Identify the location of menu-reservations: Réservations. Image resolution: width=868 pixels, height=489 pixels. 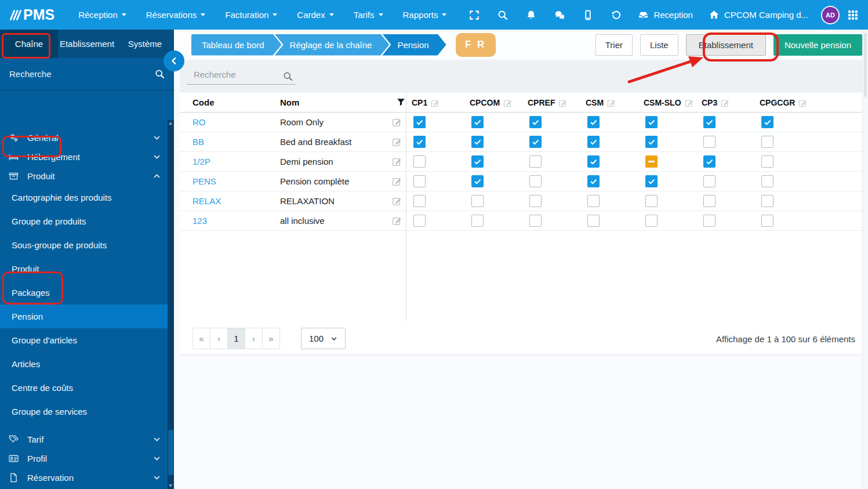
(176, 15).